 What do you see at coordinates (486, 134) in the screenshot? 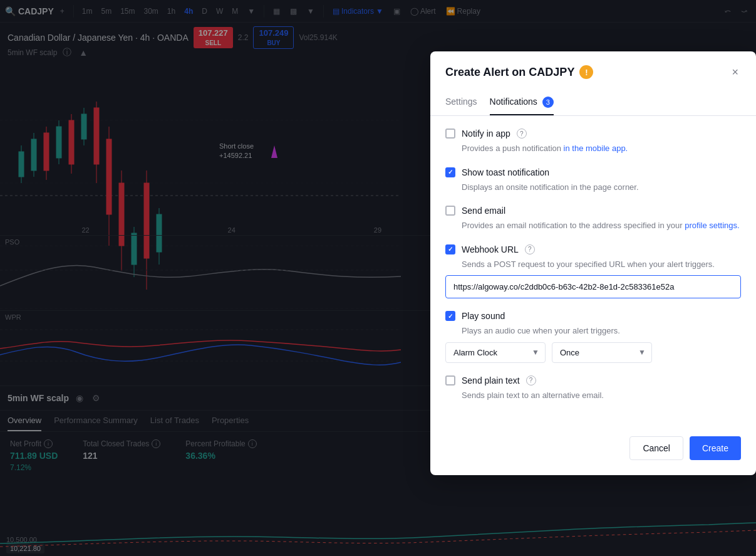
I see `notify-in-app-label: Notify in app` at bounding box center [486, 134].